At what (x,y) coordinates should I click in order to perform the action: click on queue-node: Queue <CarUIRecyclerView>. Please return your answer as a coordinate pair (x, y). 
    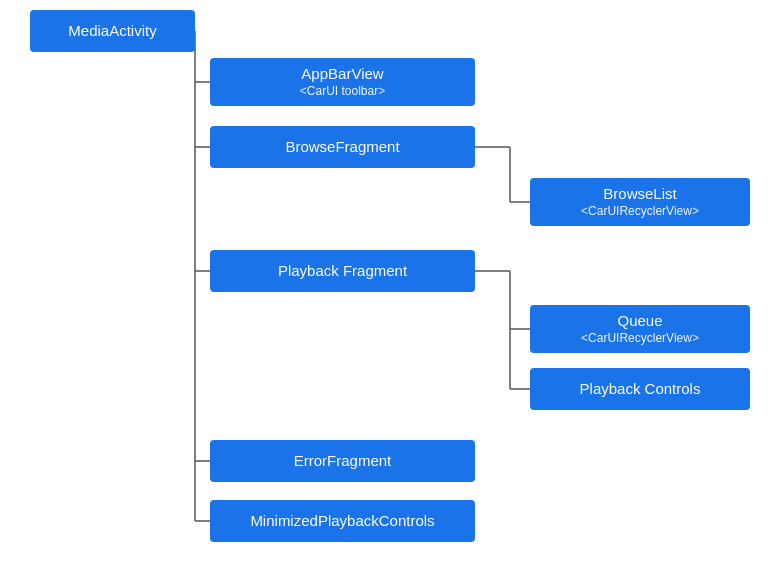
    Looking at the image, I should click on (640, 329).